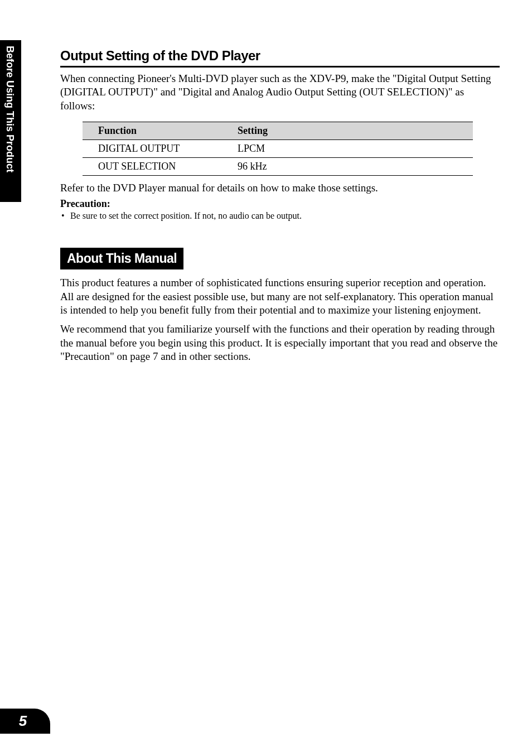 This screenshot has height=756, width=532. Describe the element at coordinates (280, 343) in the screenshot. I see `about-paragraph-2: We recommend that you familiarize yourse…` at that location.